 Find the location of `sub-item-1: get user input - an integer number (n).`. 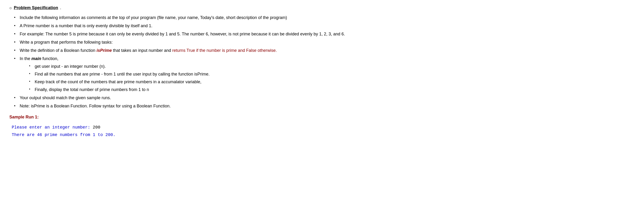

sub-item-1: get user input - an integer number (n). is located at coordinates (332, 67).